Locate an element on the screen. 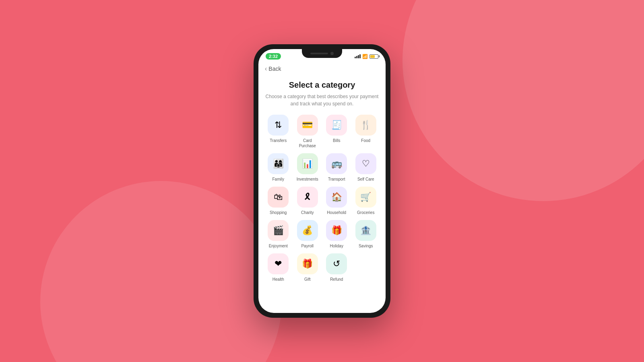 The width and height of the screenshot is (644, 362). category-icon-holiday: 🎁 is located at coordinates (336, 230).